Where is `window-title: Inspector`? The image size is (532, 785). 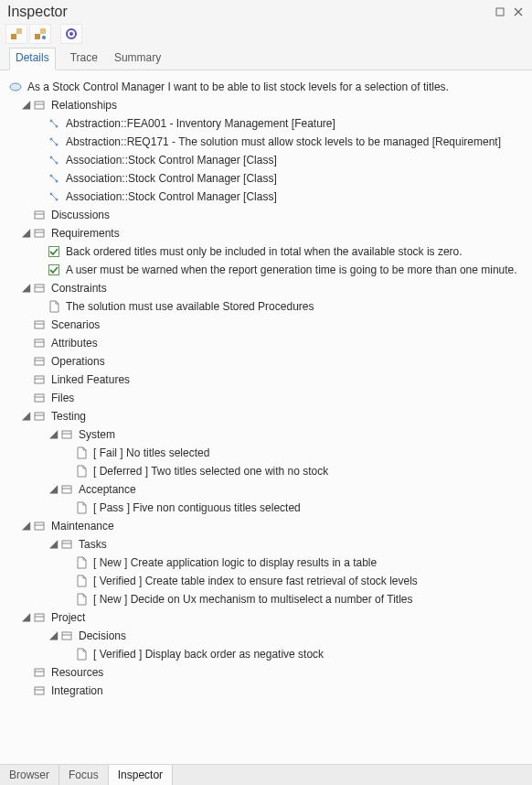 window-title: Inspector is located at coordinates (249, 12).